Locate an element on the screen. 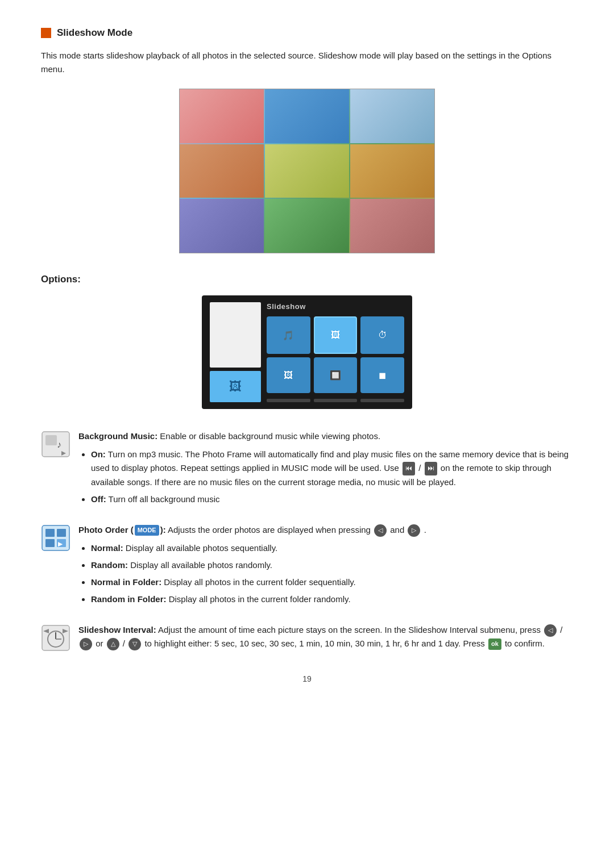 This screenshot has width=614, height=868. section-title: Slideshow Mode is located at coordinates (307, 33).